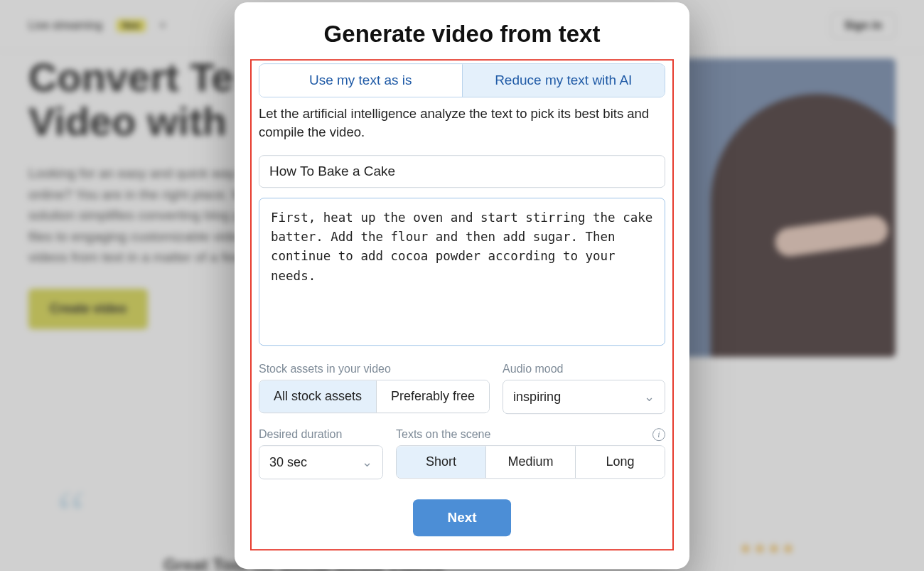  Describe the element at coordinates (462, 272) in the screenshot. I see `video-text-input` at that location.